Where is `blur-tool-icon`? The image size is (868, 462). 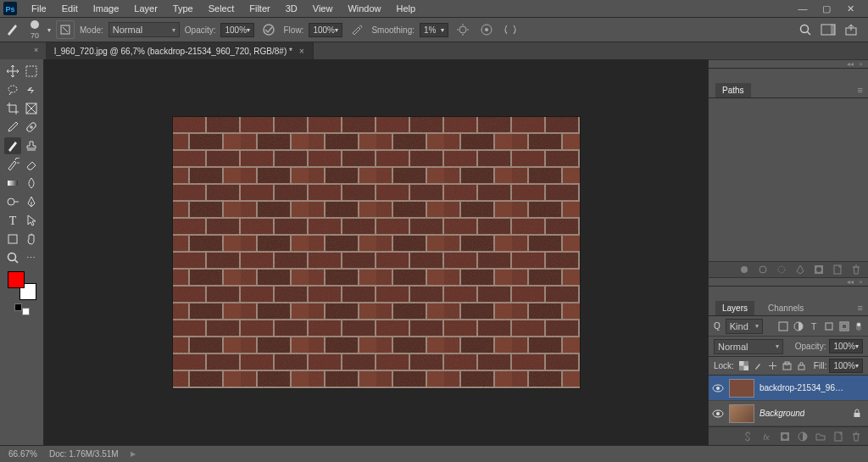 blur-tool-icon is located at coordinates (31, 183).